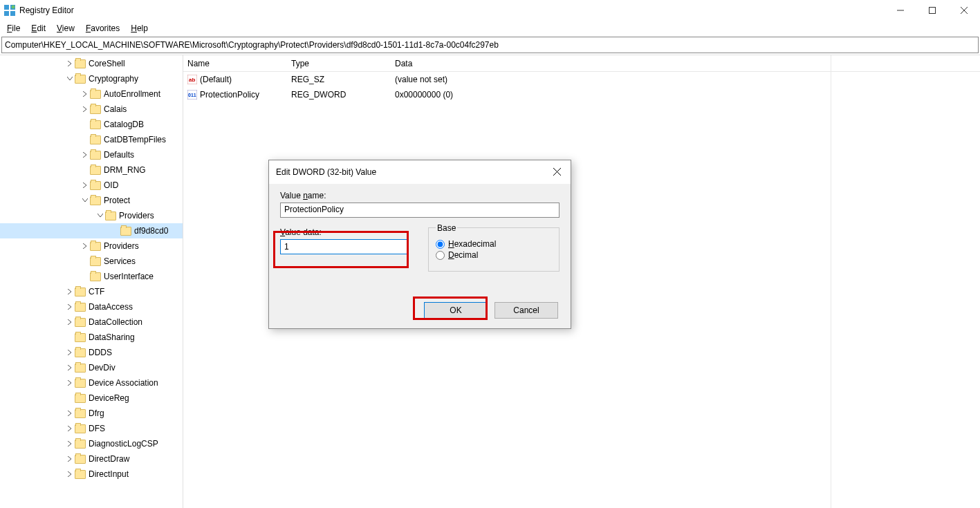  I want to click on close-button, so click(964, 10).